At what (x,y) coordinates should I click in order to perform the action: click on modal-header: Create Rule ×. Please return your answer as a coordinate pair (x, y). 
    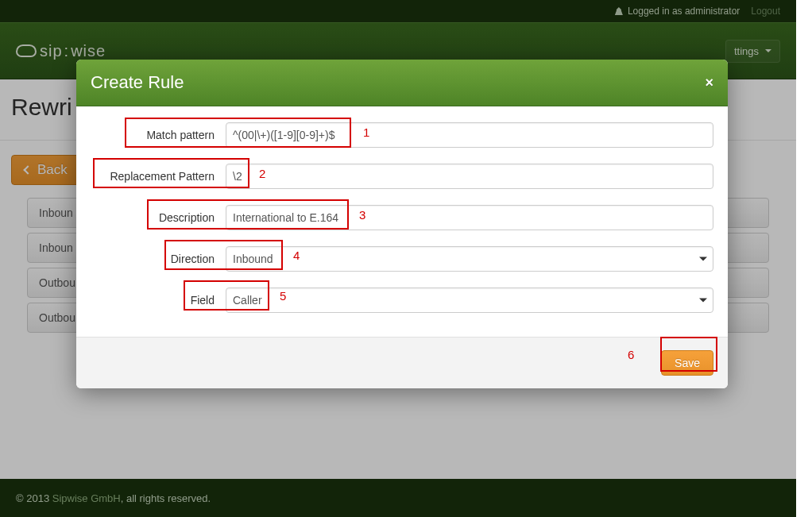
    Looking at the image, I should click on (402, 83).